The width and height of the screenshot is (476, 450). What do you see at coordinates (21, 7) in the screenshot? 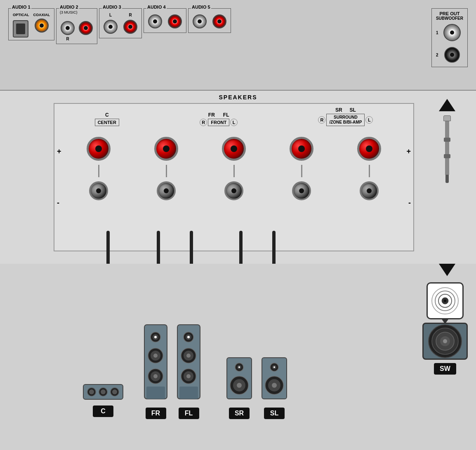
I see `audio1-label: AUDIO 1` at bounding box center [21, 7].